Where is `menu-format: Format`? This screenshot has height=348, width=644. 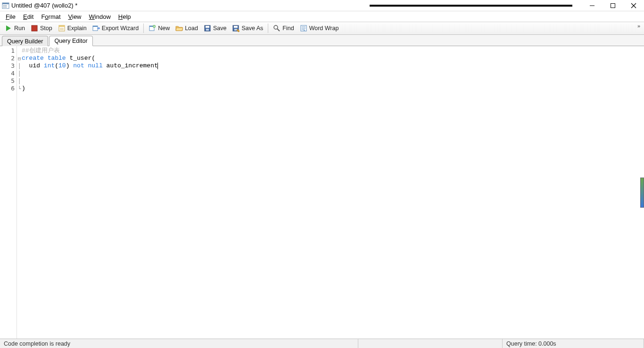 menu-format: Format is located at coordinates (51, 17).